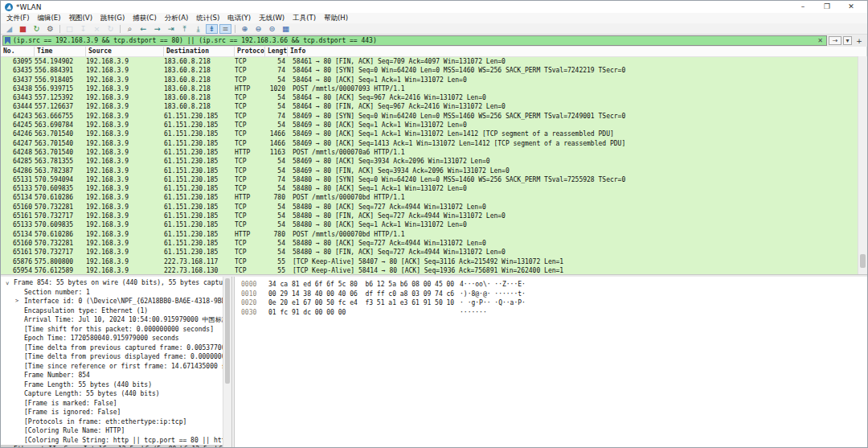 Image resolution: width=868 pixels, height=448 pixels. Describe the element at coordinates (113, 394) in the screenshot. I see `detail-line: Capture Length: 55 bytes (440 bits)` at that location.